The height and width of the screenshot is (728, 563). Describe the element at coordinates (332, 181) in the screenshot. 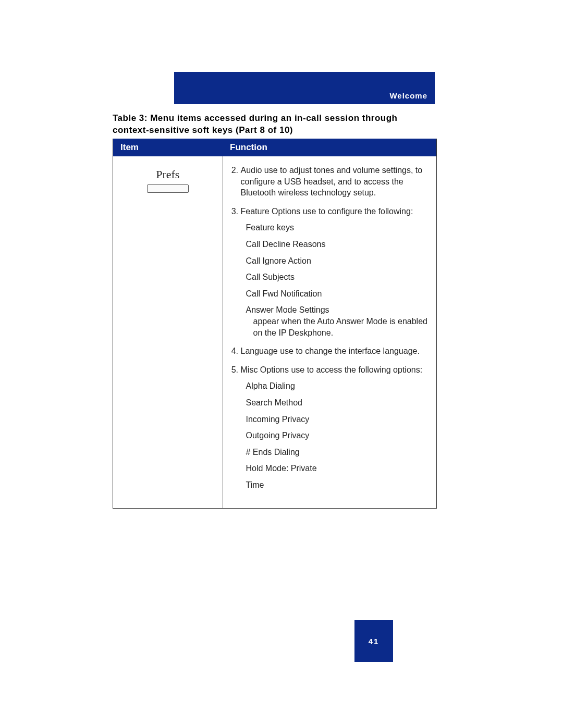

I see `function-item-text: Audio use to adjust tones and volume set…` at that location.